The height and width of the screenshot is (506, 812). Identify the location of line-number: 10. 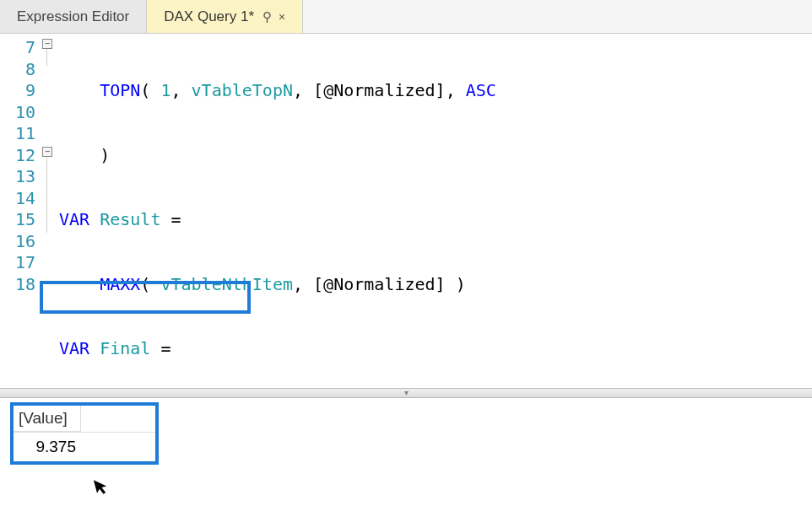
(18, 113).